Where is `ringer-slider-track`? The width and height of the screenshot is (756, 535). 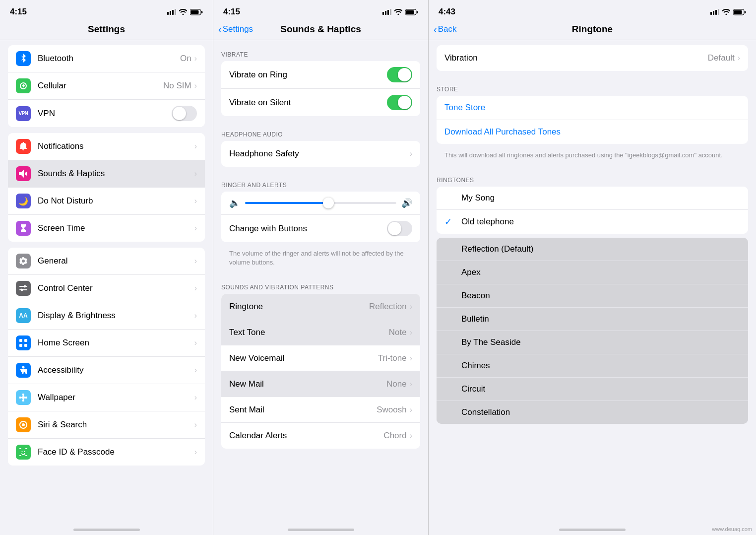 ringer-slider-track is located at coordinates (320, 203).